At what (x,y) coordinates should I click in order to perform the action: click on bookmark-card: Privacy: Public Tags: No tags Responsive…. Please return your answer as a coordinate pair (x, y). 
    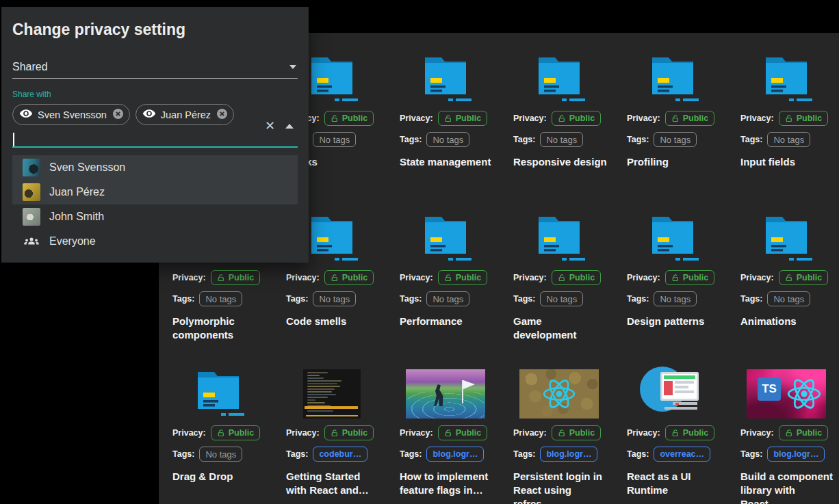
    Looking at the image, I should click on (559, 105).